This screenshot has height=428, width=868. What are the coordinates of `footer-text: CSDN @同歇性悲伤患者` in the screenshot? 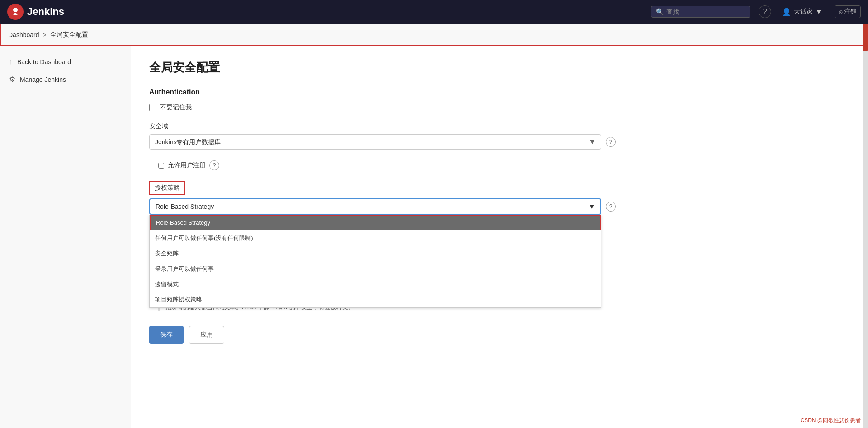 It's located at (830, 420).